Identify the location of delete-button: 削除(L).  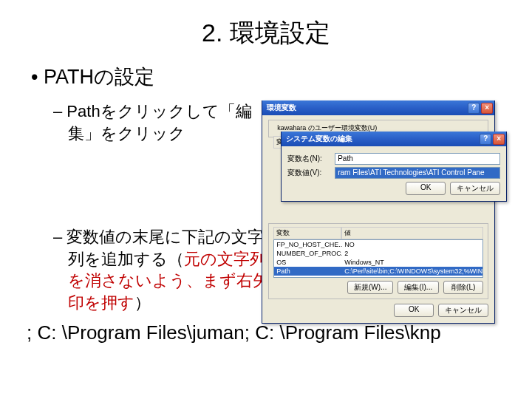
(463, 287).